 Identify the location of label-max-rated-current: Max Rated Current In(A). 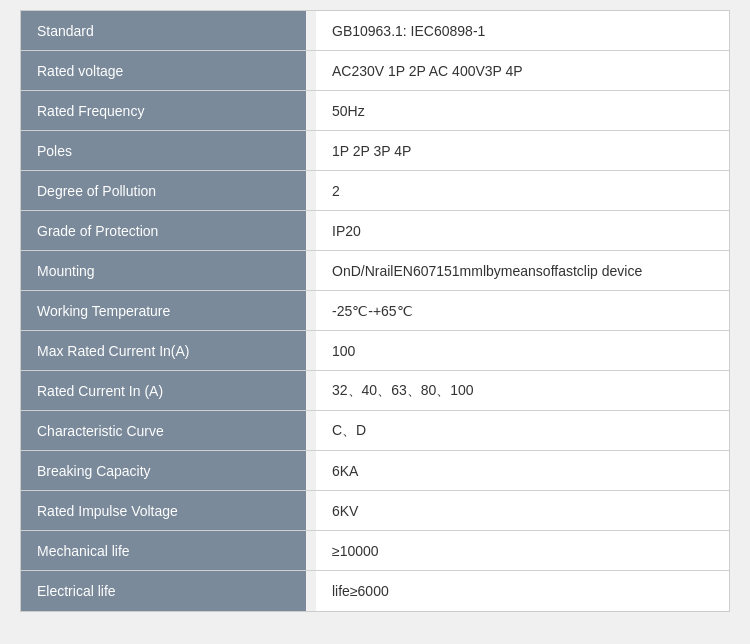
(164, 350).